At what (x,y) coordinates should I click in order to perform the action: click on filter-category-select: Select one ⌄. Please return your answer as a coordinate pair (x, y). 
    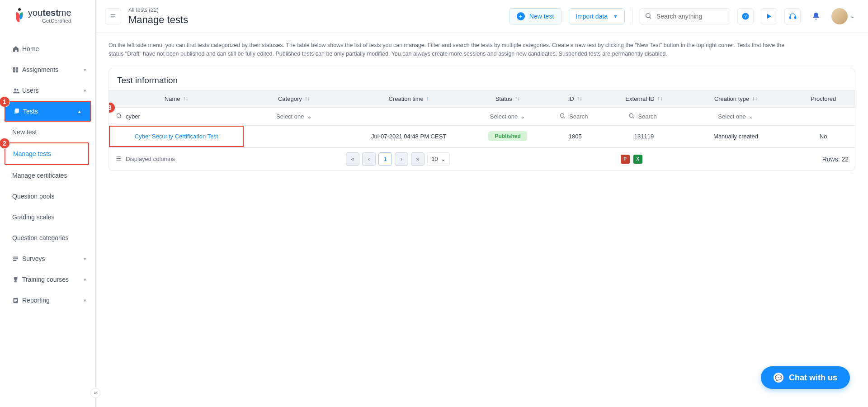
    Looking at the image, I should click on (294, 117).